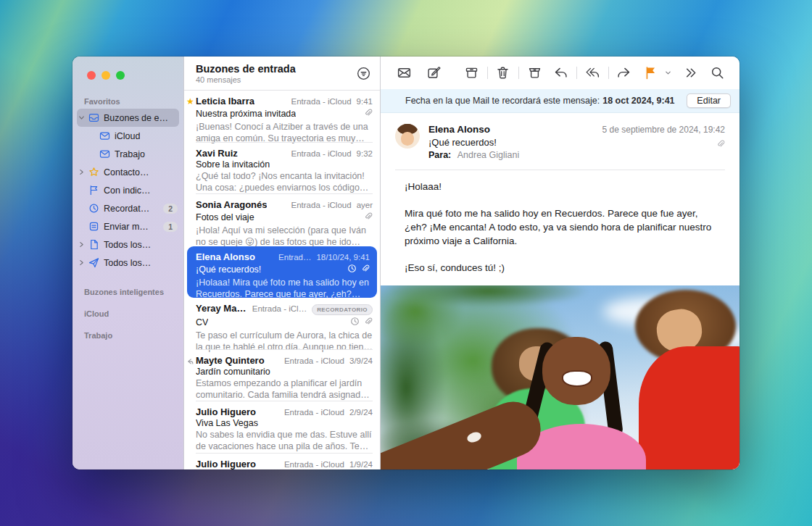  What do you see at coordinates (282, 462) in the screenshot?
I see `message-row-julio-higuero-2: Julio Higuero Entrada - iCloud 1/9/24` at bounding box center [282, 462].